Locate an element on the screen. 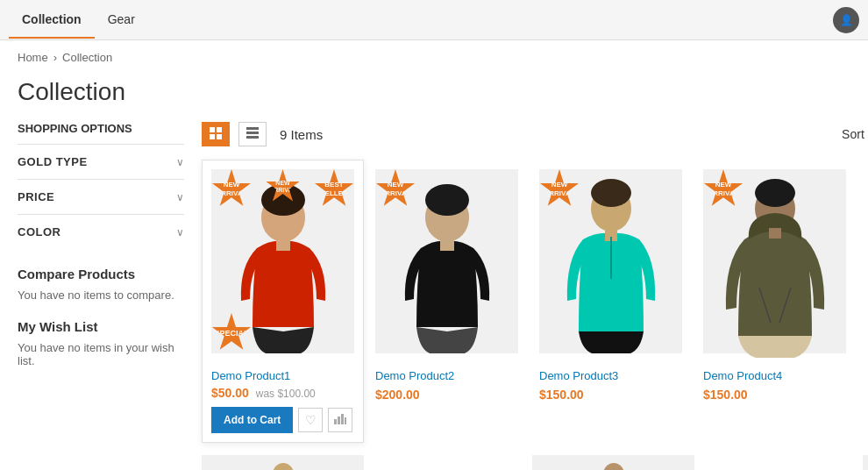 This screenshot has height=470, width=868. product-1-actions: Add to Cart ♡ is located at coordinates (282, 420).